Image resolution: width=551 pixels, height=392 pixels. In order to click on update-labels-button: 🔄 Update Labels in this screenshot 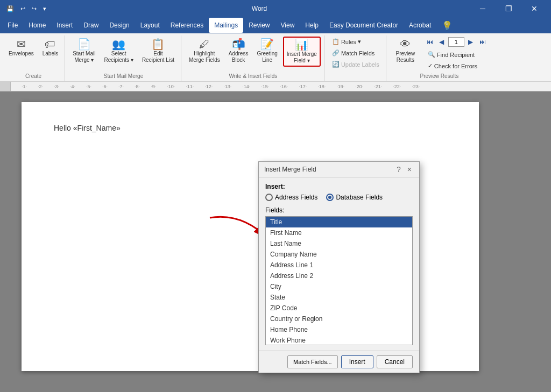, I will do `click(356, 65)`.